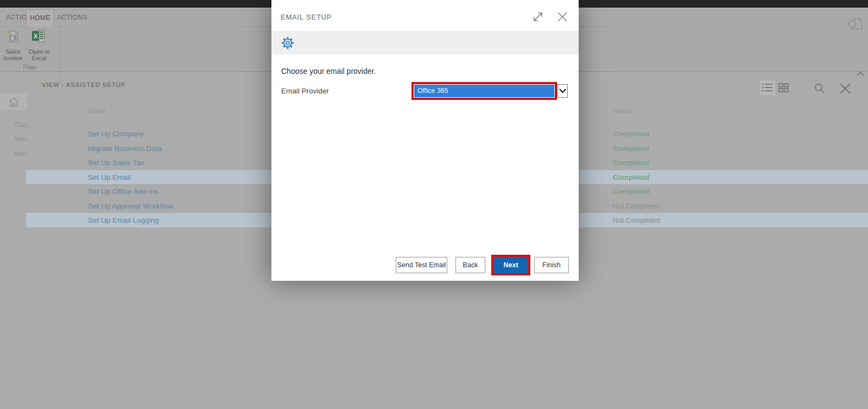  What do you see at coordinates (562, 18) in the screenshot?
I see `close-dialog-icon` at bounding box center [562, 18].